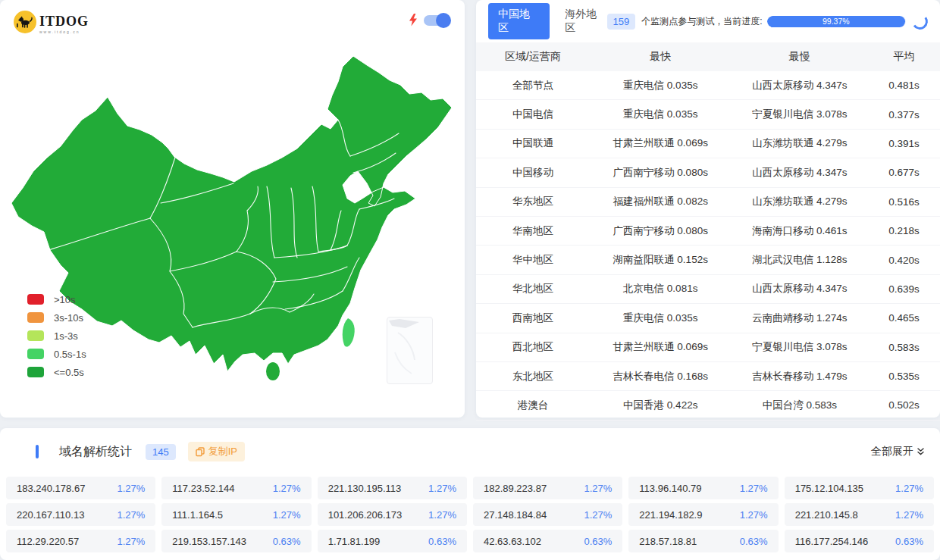 This screenshot has width=940, height=560. What do you see at coordinates (365, 488) in the screenshot?
I see `ip-address: 221.130.195.113` at bounding box center [365, 488].